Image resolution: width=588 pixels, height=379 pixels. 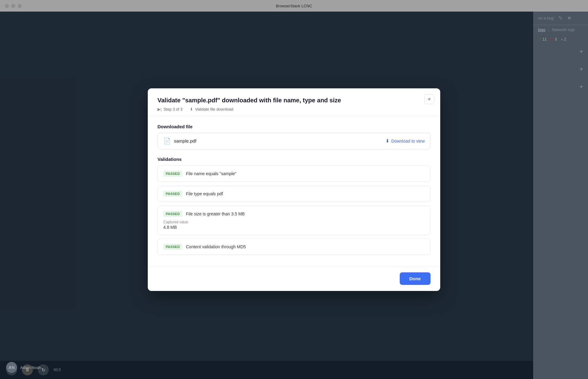 What do you see at coordinates (388, 141) in the screenshot?
I see `download-arrow-icon: ⬇` at bounding box center [388, 141].